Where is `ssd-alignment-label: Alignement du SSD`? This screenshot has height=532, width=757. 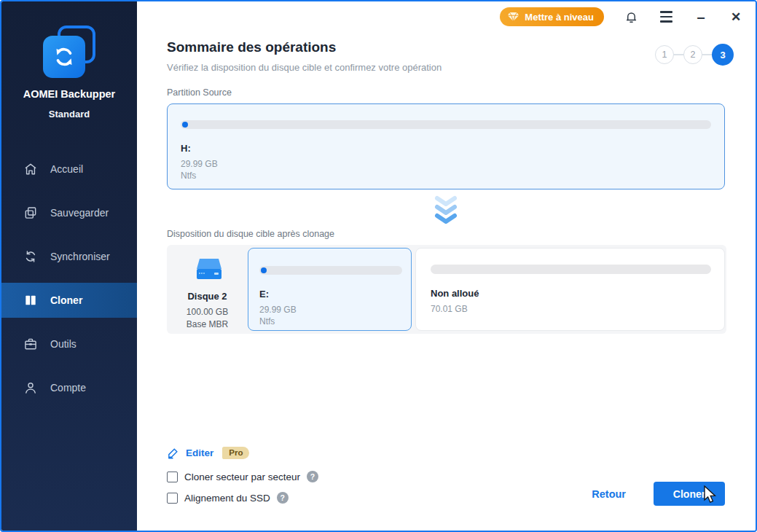
ssd-alignment-label: Alignement du SSD is located at coordinates (227, 498).